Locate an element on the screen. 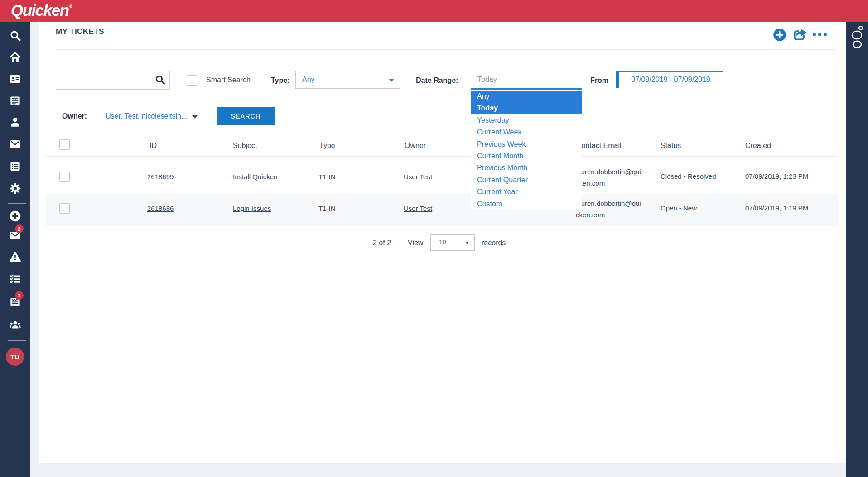  ticket-subject-link: Install Quicken is located at coordinates (255, 176).